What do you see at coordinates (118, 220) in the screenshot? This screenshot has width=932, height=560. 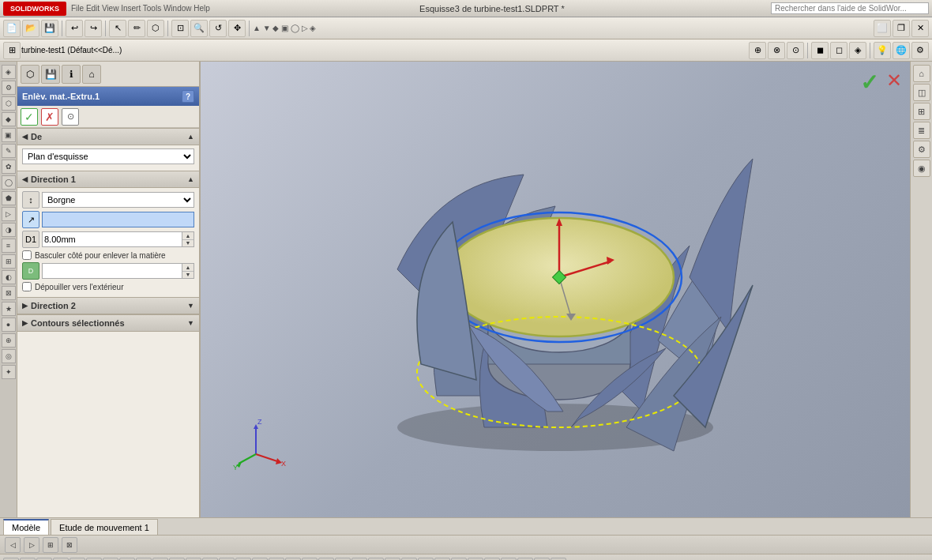 I see `direction1-ref-input` at bounding box center [118, 220].